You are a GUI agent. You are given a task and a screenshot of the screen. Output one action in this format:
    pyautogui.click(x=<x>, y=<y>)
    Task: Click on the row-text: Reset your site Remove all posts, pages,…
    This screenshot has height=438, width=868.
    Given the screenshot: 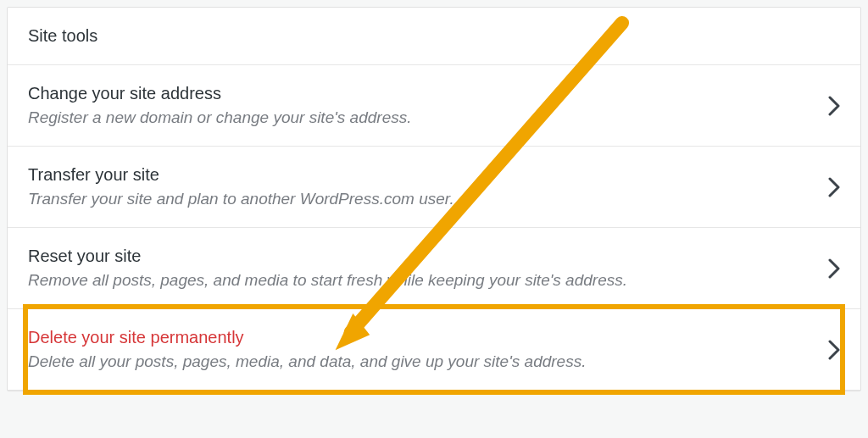 What is the action you would take?
    pyautogui.click(x=421, y=268)
    